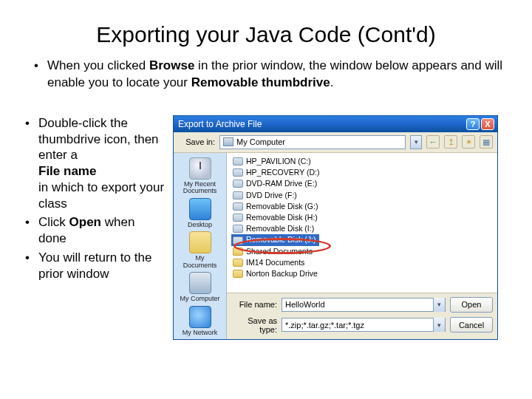  I want to click on network-icon, so click(200, 317).